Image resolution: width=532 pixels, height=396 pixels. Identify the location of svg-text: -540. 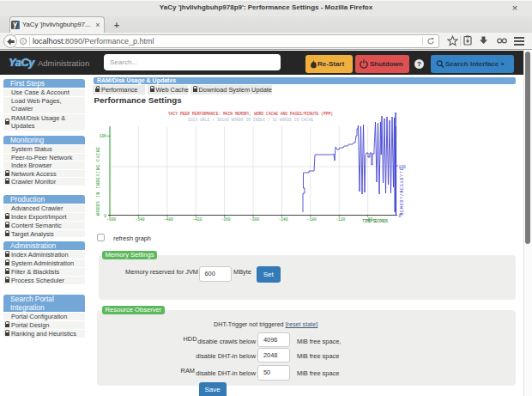
(139, 220).